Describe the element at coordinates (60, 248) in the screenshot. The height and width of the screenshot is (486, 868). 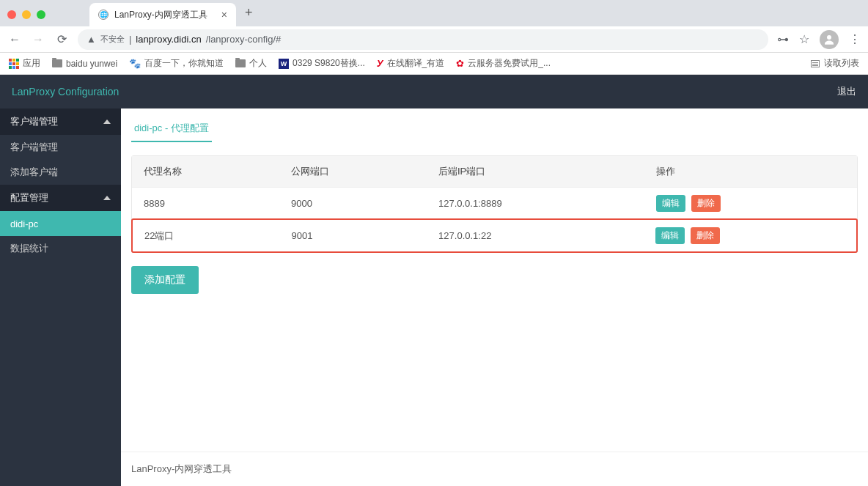
I see `sidebar-item-stats: 数据统计` at that location.